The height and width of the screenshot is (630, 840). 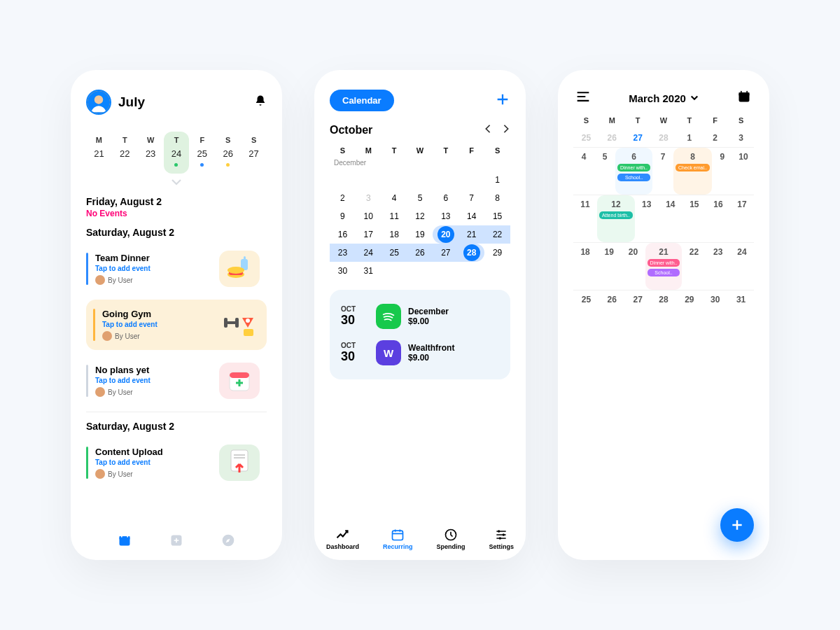 I want to click on day-col: T24, so click(x=176, y=153).